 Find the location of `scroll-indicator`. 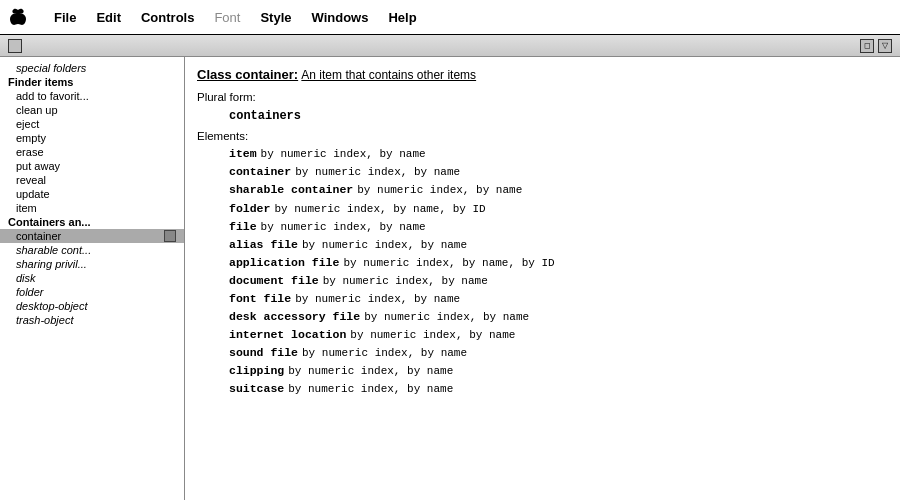

scroll-indicator is located at coordinates (170, 236).